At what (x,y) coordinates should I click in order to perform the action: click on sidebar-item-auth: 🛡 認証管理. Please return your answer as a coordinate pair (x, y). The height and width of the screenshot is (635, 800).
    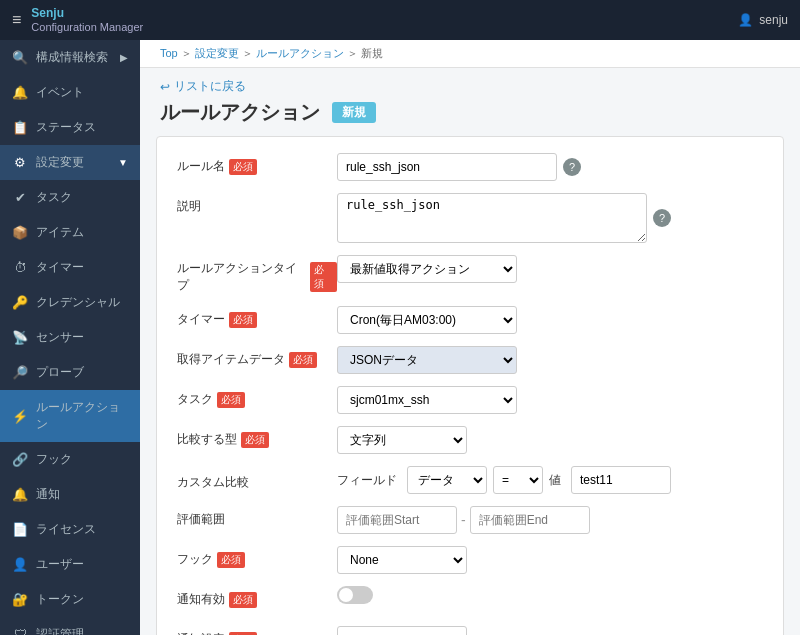
    Looking at the image, I should click on (70, 626).